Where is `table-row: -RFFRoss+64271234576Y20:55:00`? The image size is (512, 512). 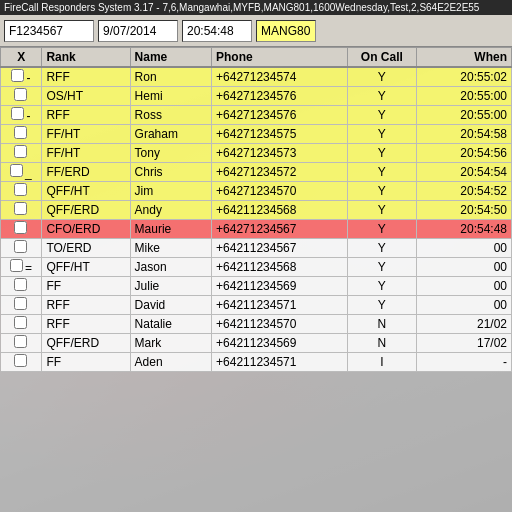
table-row: -RFFRoss+64271234576Y20:55:00 is located at coordinates (256, 116).